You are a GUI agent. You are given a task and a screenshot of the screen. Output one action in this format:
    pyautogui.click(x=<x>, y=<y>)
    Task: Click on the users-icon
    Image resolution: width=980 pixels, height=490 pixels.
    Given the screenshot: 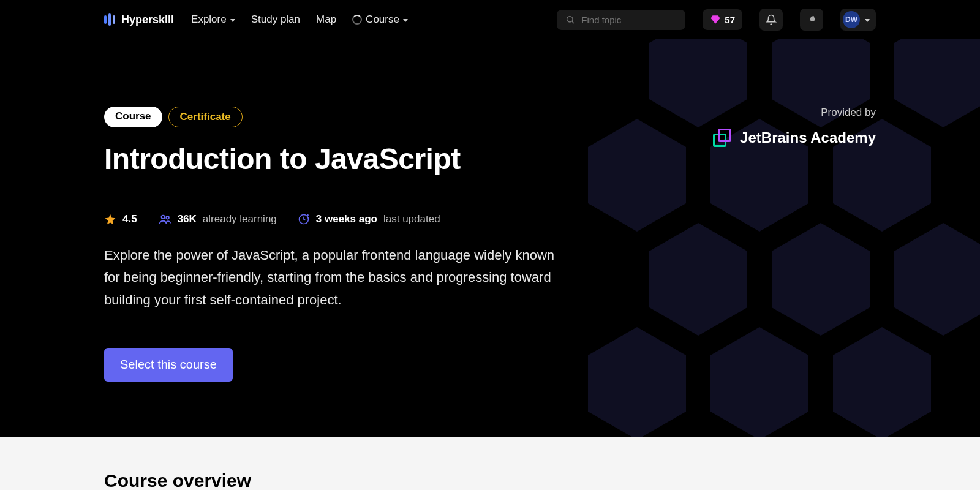 What is the action you would take?
    pyautogui.click(x=165, y=219)
    